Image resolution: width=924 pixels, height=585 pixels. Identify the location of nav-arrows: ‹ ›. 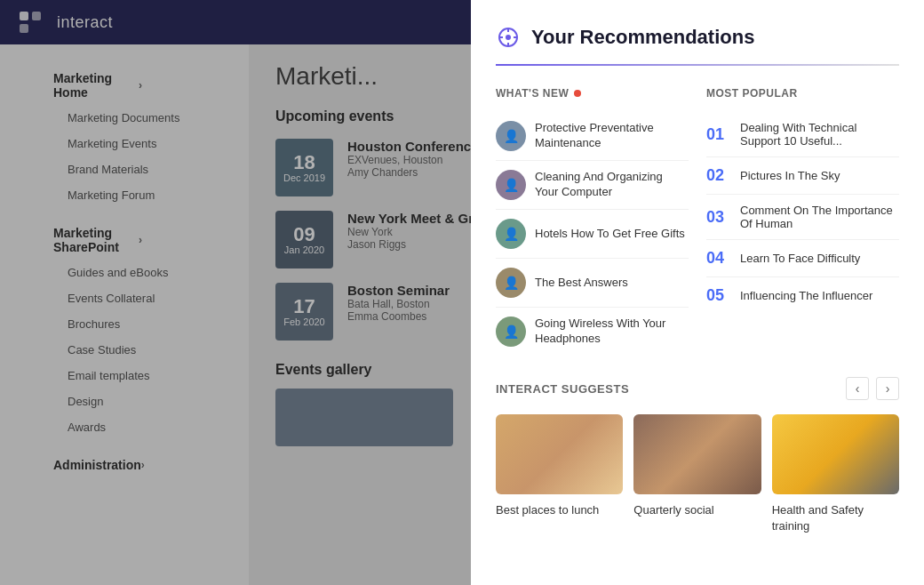
(872, 389).